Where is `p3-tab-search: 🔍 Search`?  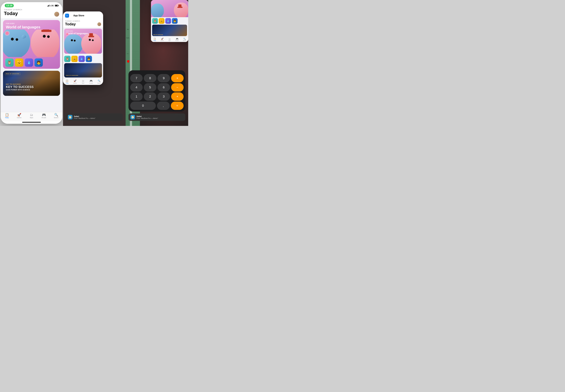 p3-tab-search: 🔍 Search is located at coordinates (184, 39).